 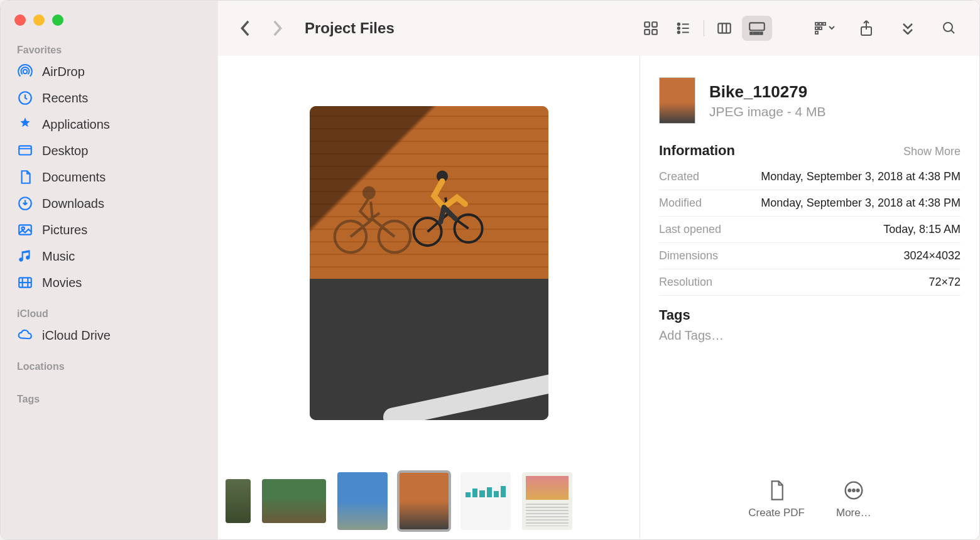 What do you see at coordinates (887, 28) in the screenshot?
I see `toolbar-actions` at bounding box center [887, 28].